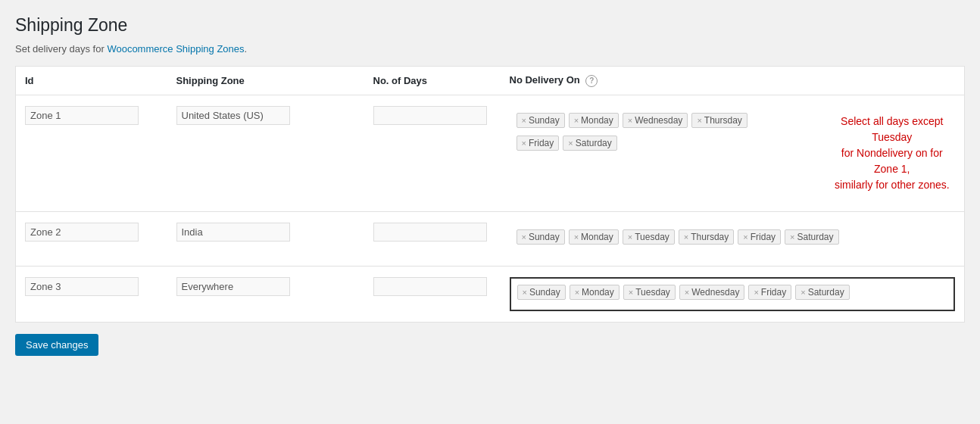 The width and height of the screenshot is (980, 424). What do you see at coordinates (892, 129) in the screenshot?
I see `callout-line1: Select all days except Tuesday` at bounding box center [892, 129].